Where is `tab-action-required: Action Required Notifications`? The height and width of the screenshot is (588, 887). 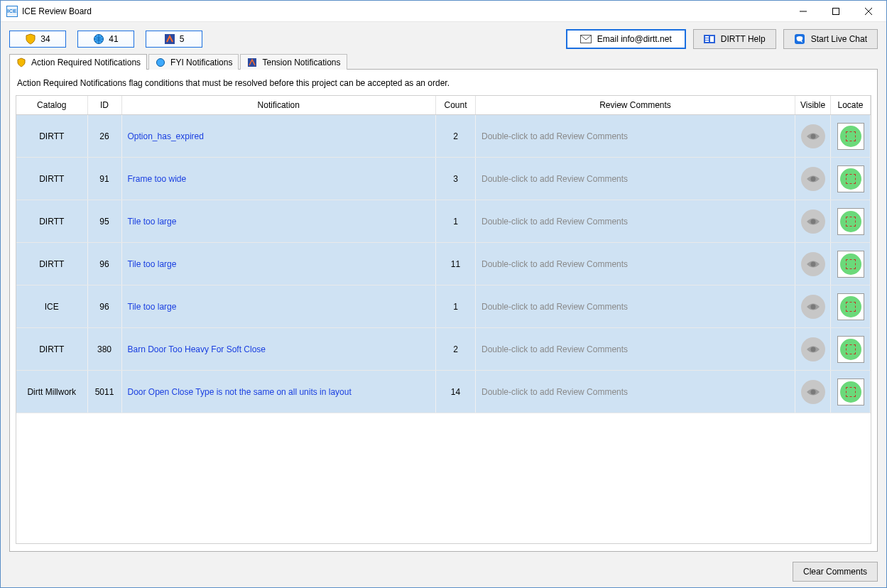
tab-action-required: Action Required Notifications is located at coordinates (78, 62).